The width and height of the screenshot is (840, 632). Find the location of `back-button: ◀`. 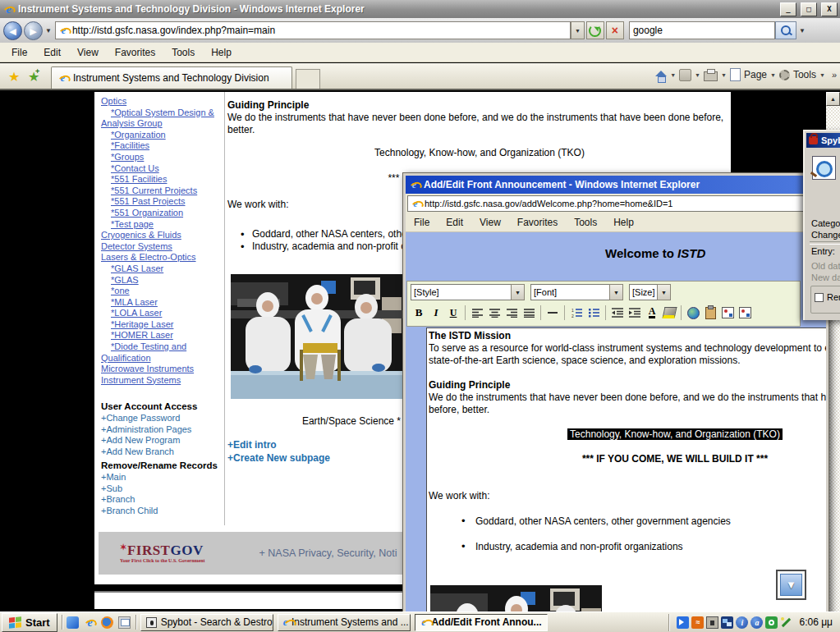

back-button: ◀ is located at coordinates (13, 31).